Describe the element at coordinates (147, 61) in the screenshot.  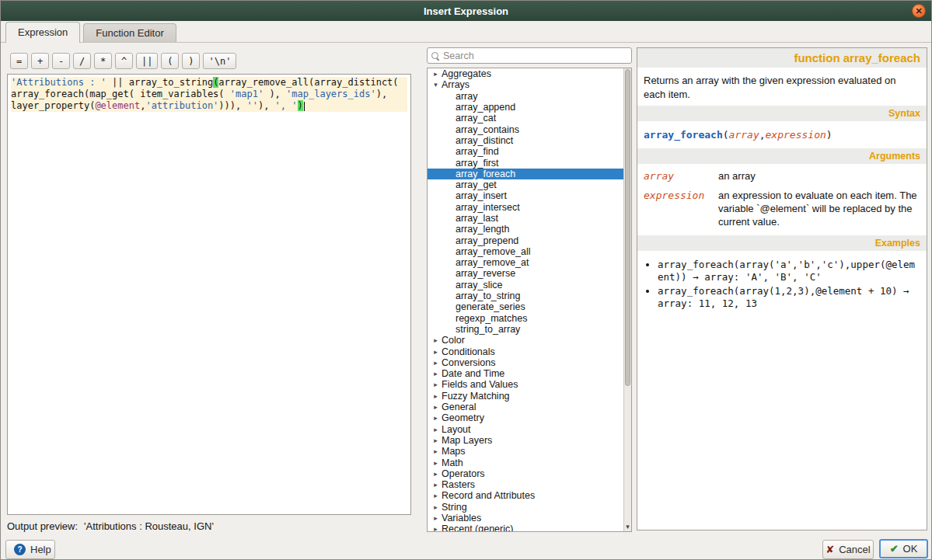
I see `operator-button-6: ||` at that location.